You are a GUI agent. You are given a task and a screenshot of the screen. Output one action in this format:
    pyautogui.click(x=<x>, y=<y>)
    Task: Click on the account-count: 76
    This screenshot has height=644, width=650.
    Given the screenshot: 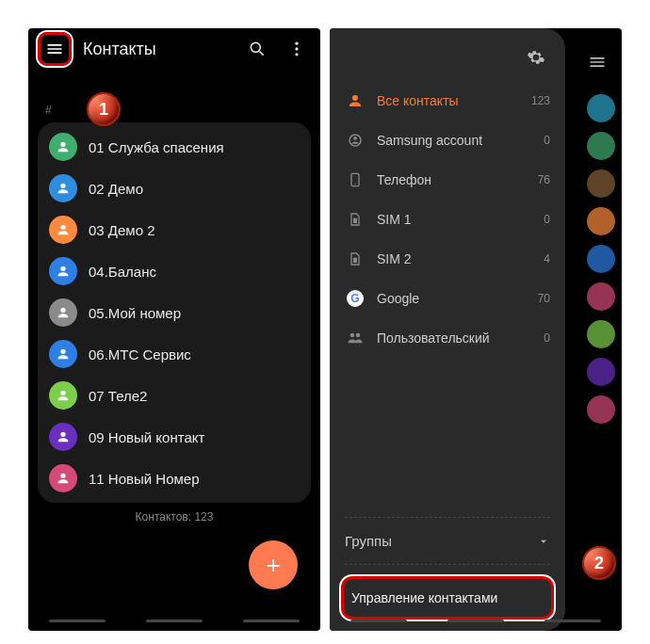 What is the action you would take?
    pyautogui.click(x=544, y=180)
    